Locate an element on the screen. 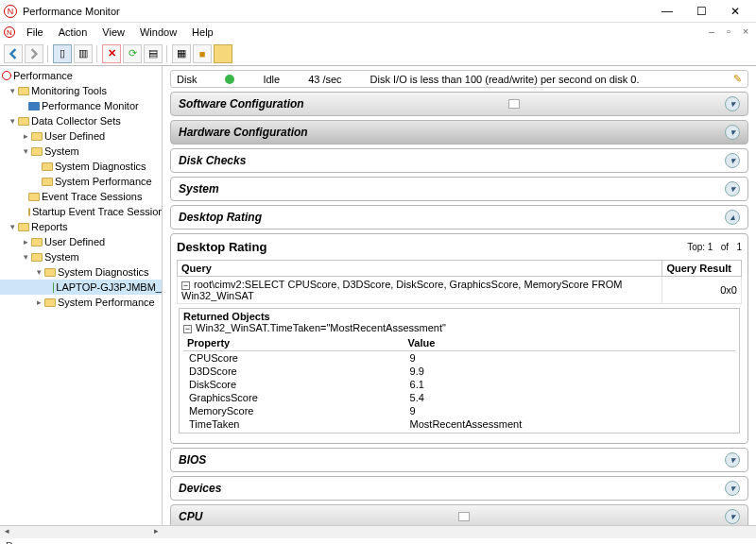 This screenshot has width=756, height=544. section-software-config: Software Configuration ▾ is located at coordinates (459, 104).